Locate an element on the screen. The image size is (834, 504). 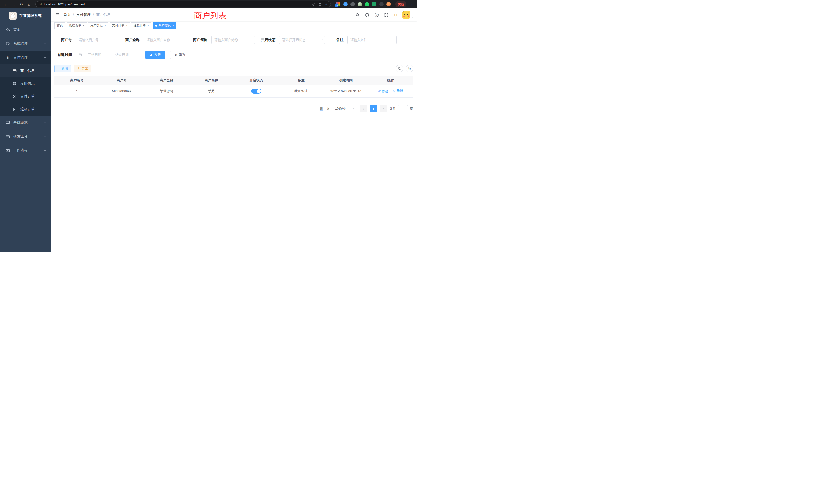
user-menu is located at coordinates (408, 15).